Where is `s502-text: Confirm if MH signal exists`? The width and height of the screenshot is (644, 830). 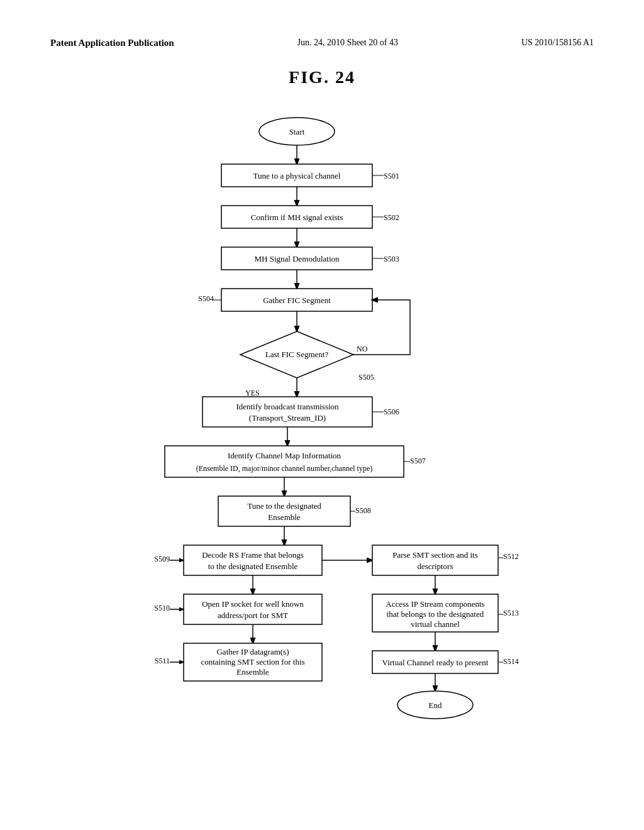
s502-text: Confirm if MH signal exists is located at coordinates (297, 218).